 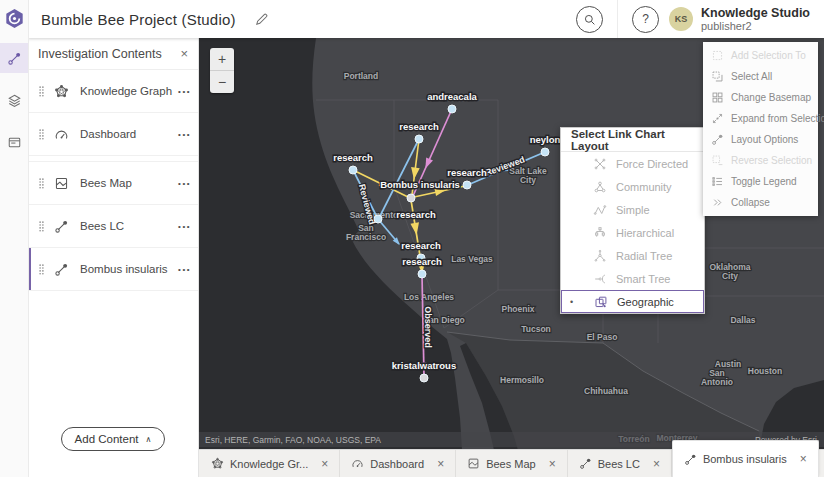 What do you see at coordinates (760, 182) in the screenshot?
I see `context-menu-item-toggle-legend: Toggle Legend` at bounding box center [760, 182].